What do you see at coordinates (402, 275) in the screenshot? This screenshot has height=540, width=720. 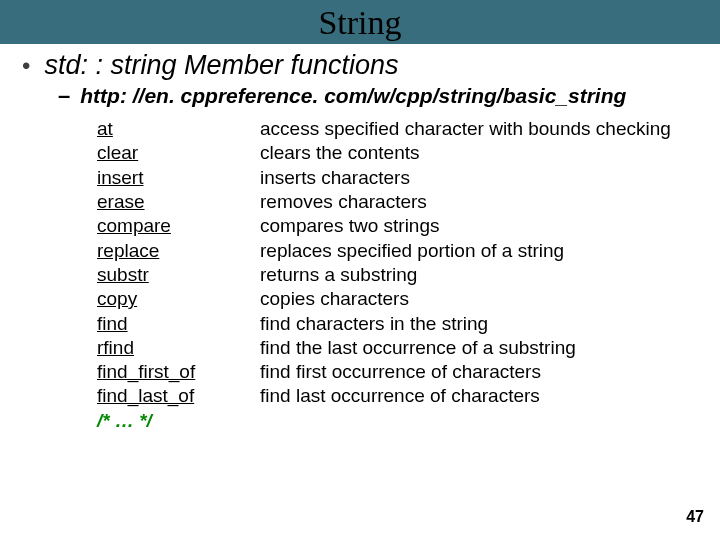 I see `function-row: substrreturns a substring` at bounding box center [402, 275].